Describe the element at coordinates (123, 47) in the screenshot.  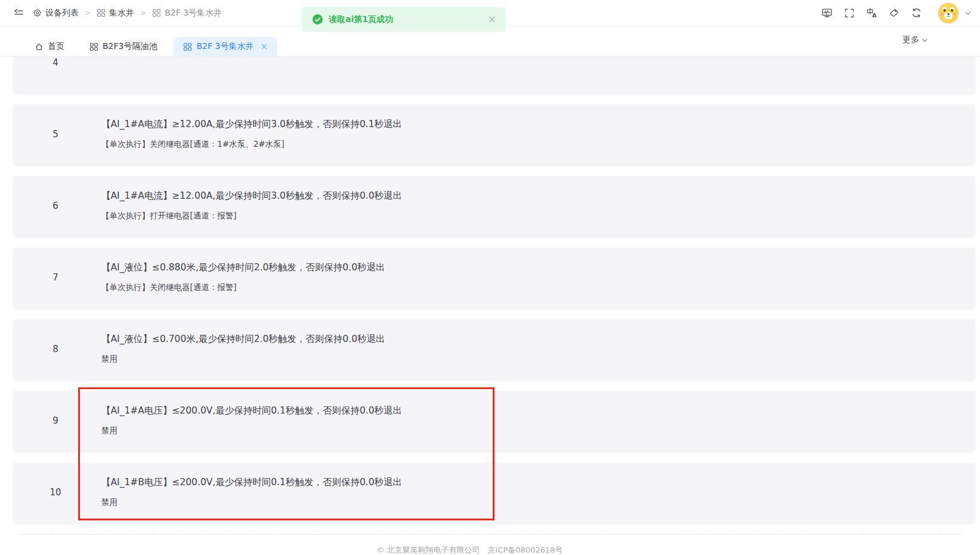
I see `tab-b2f3-grease-trap: B2F3号隔油池` at that location.